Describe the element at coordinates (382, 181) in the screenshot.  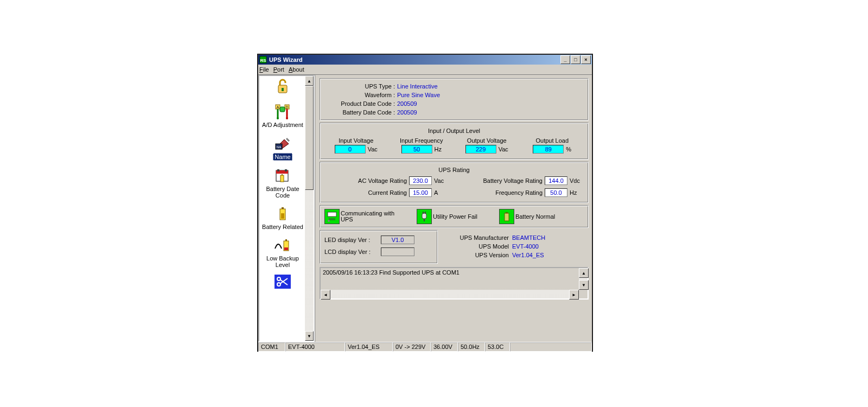
I see `ac-voltage-rating-label: AC Voltage Rating` at that location.